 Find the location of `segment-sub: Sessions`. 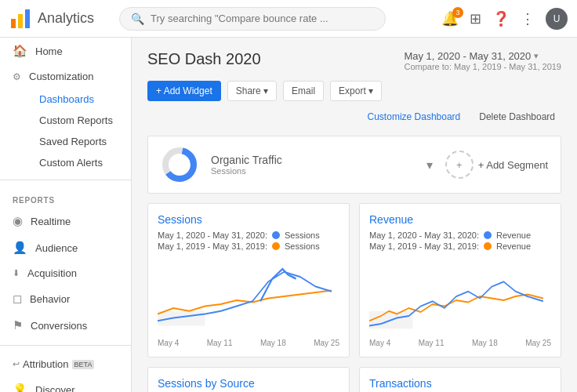

segment-sub: Sessions is located at coordinates (312, 171).